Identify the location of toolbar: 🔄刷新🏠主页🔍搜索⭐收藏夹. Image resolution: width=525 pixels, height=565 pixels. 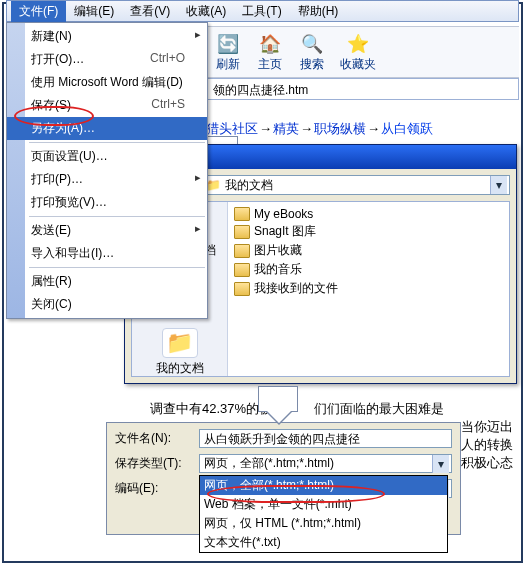
(362, 52).